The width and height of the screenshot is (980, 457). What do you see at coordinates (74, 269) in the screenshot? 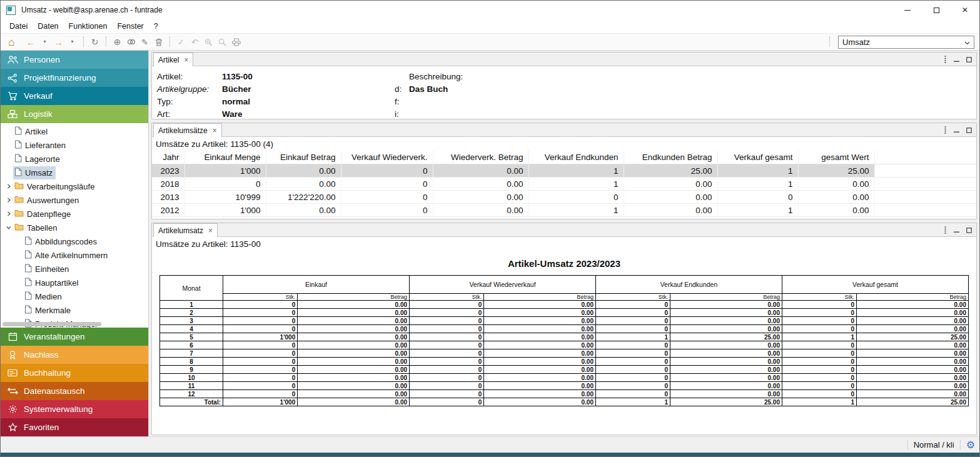
I see `tree-item-einheiten: Einheiten` at bounding box center [74, 269].